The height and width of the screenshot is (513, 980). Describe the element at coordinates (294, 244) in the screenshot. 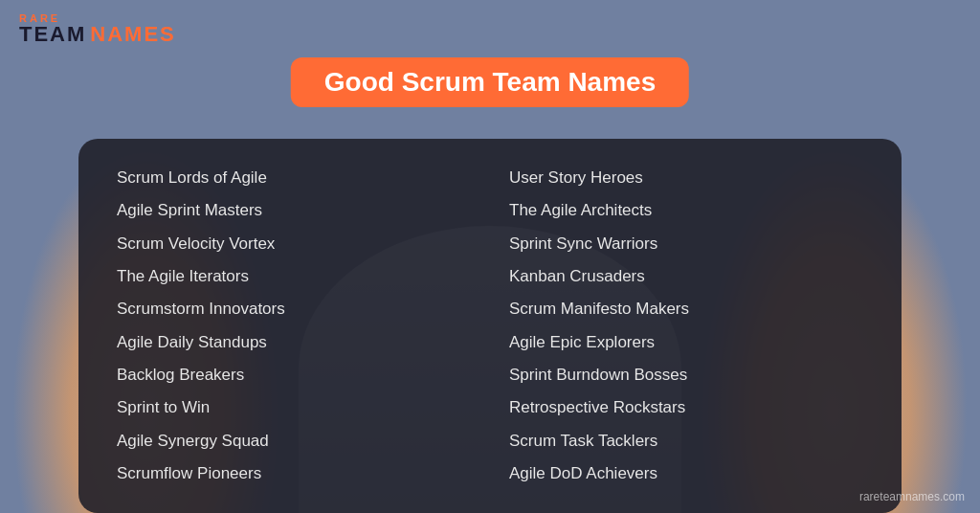

I see `list-item: Scrum Velocity Vortex` at that location.